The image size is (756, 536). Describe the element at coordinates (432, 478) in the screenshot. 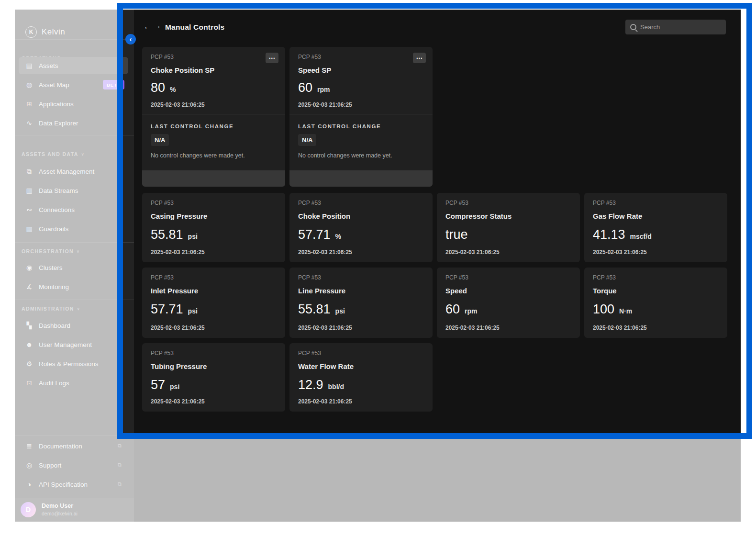

I see `dim-overlay-bottom` at that location.